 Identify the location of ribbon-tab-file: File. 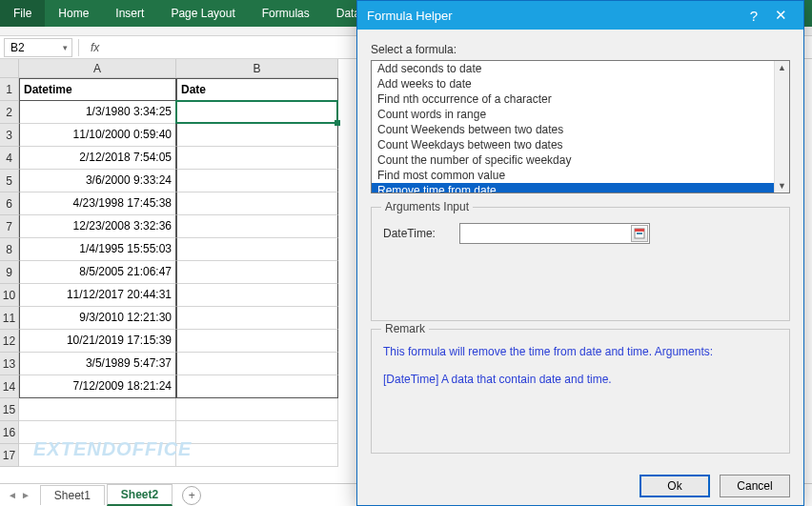
(23, 13).